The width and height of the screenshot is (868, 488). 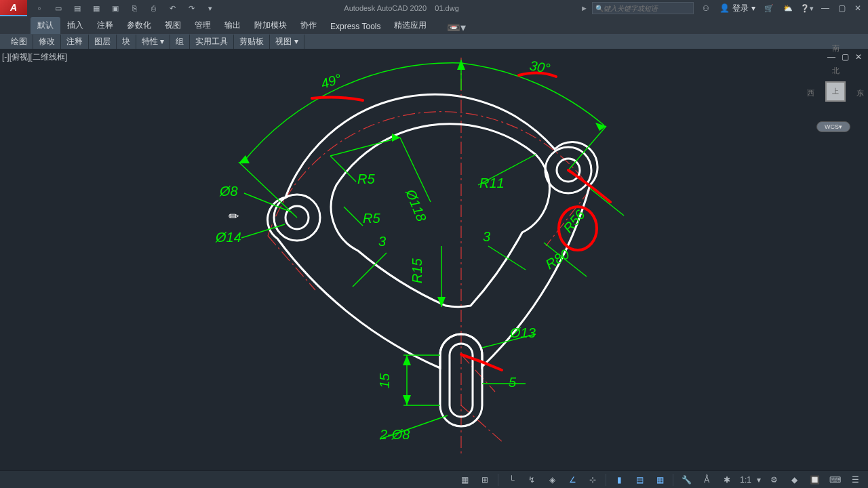 I want to click on tab-default: 默认, so click(x=45, y=26).